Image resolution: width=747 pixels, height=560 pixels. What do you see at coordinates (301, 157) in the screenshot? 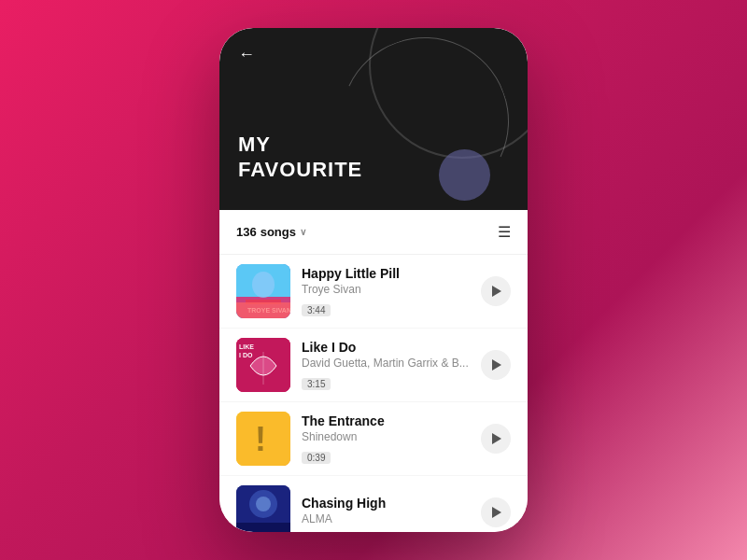
I see `page-title: MY FAVOURITE` at bounding box center [301, 157].